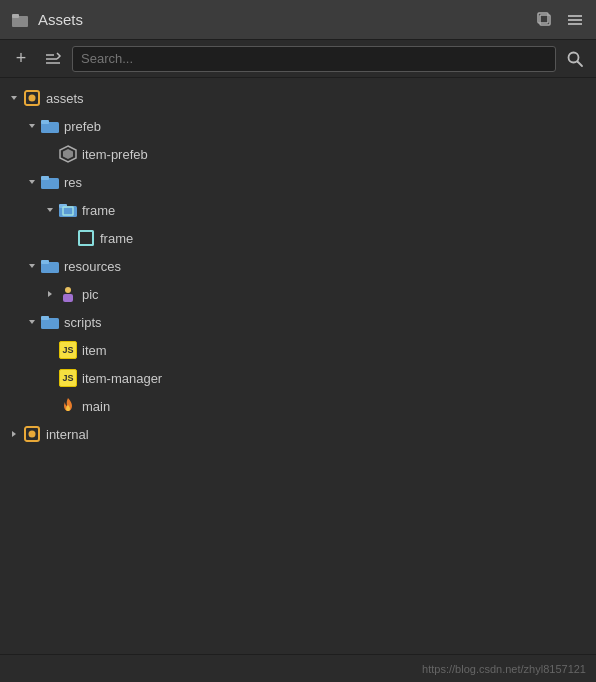 This screenshot has width=596, height=682. I want to click on label-resources: resources, so click(92, 266).